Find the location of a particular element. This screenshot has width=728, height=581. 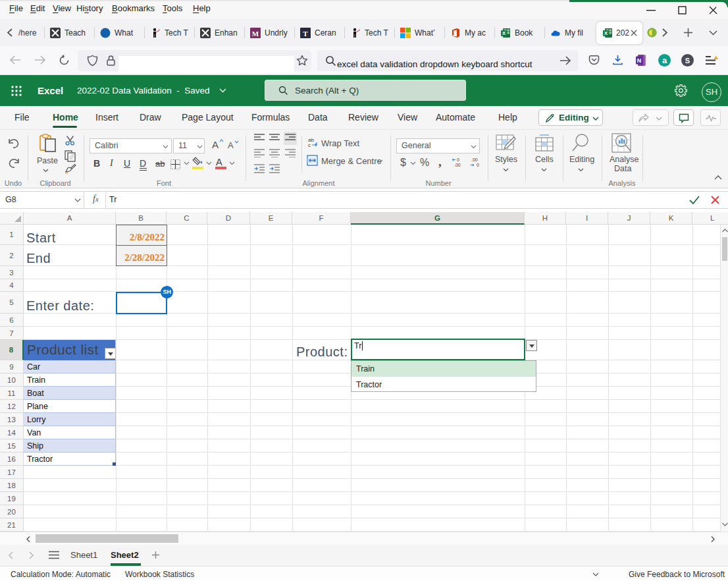

svg-text: T is located at coordinates (305, 34).